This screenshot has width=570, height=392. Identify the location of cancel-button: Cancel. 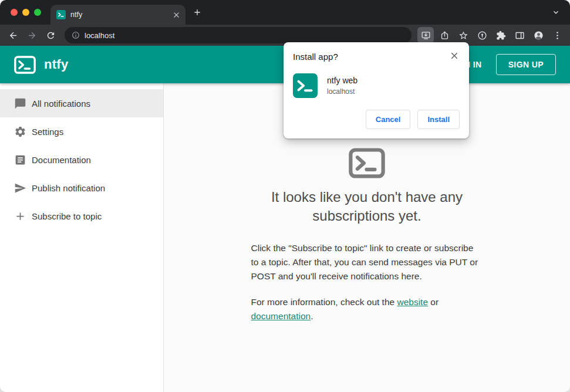
(389, 120).